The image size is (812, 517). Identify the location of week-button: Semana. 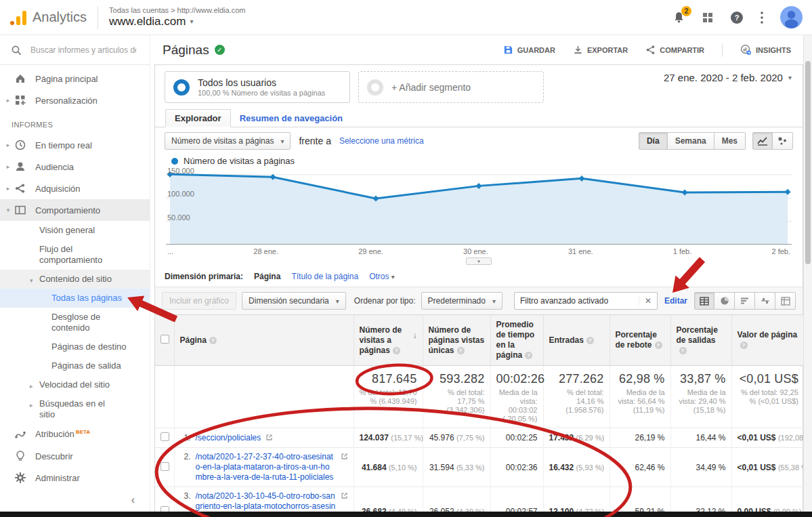
(691, 141).